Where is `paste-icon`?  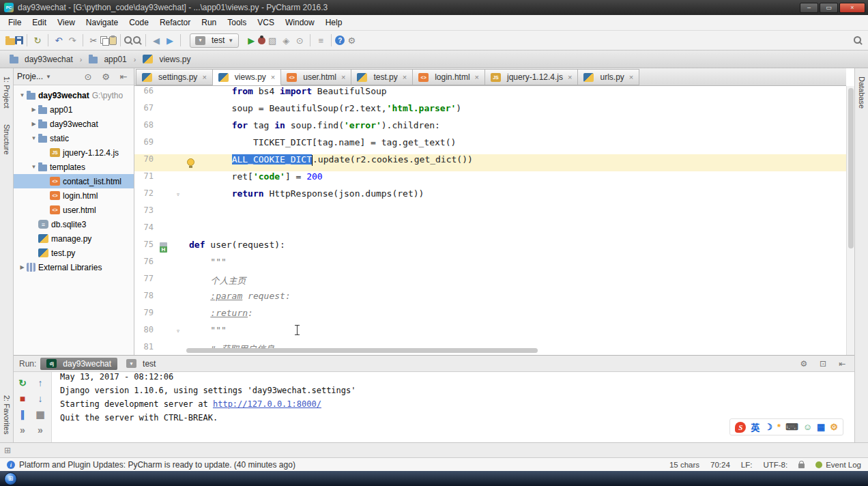 paste-icon is located at coordinates (113, 41).